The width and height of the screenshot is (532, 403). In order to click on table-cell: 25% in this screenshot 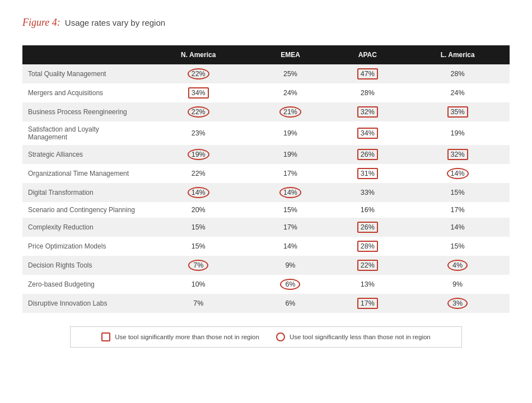, I will do `click(290, 74)`.